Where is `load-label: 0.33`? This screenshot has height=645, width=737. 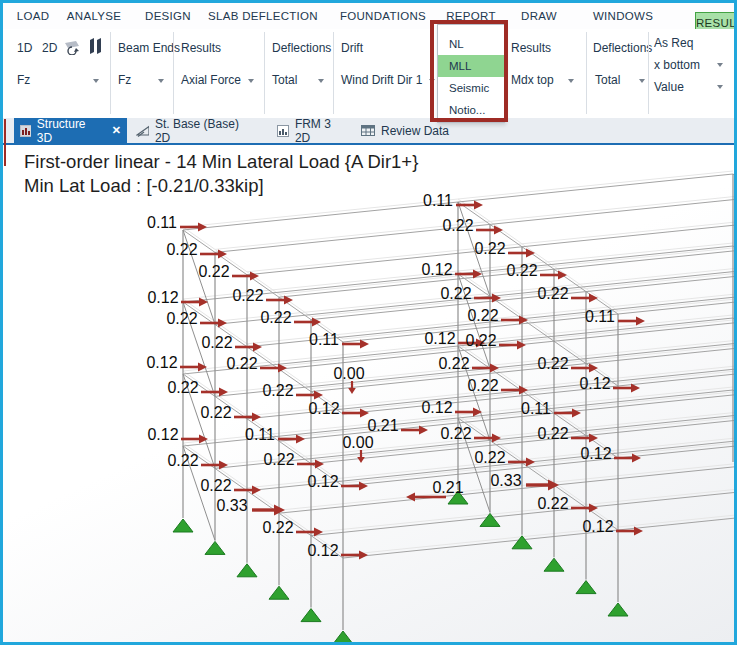 load-label: 0.33 is located at coordinates (250, 506).